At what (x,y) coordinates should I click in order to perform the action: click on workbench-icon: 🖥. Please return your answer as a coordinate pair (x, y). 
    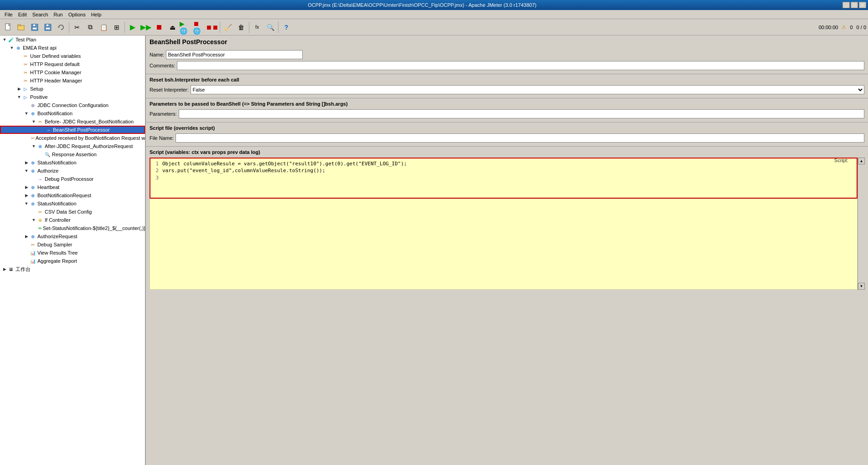
    Looking at the image, I should click on (11, 269).